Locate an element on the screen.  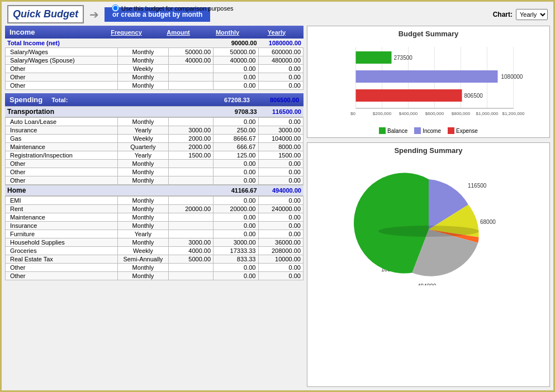
income-label: Income is located at coordinates (22, 32).